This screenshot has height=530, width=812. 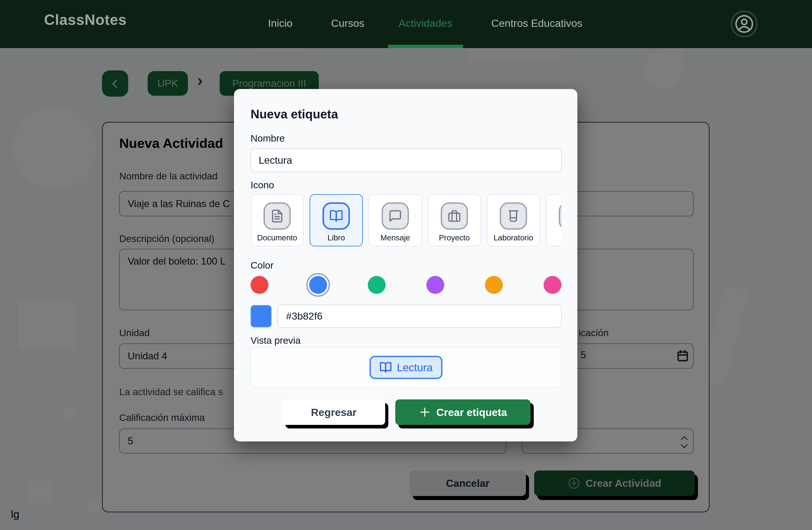 I want to click on nav-cursos: Cursos, so click(x=348, y=23).